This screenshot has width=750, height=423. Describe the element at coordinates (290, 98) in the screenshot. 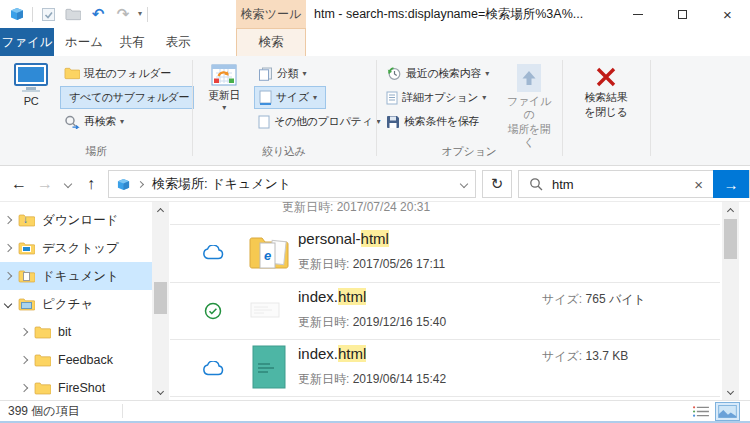

I see `ribbon-size-button: サイズ ▾` at that location.